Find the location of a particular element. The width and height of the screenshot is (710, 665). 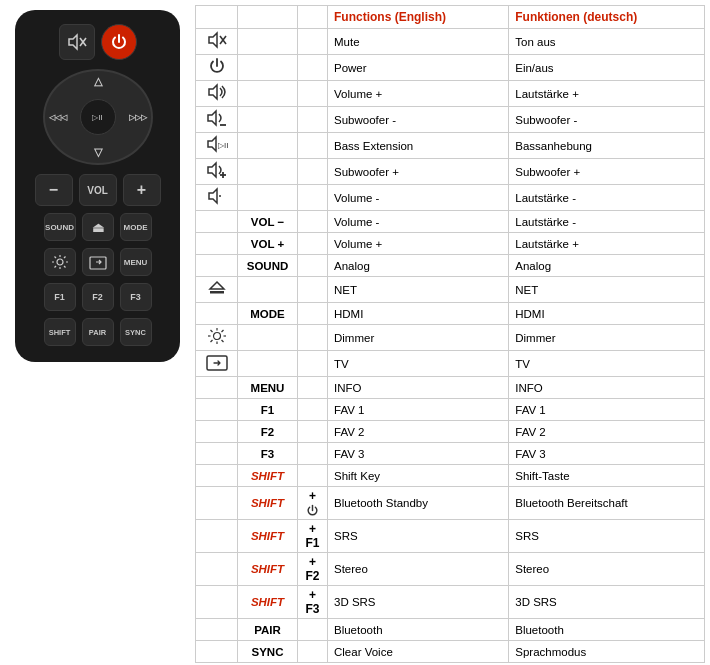

vol-plus-button: + is located at coordinates (142, 190).